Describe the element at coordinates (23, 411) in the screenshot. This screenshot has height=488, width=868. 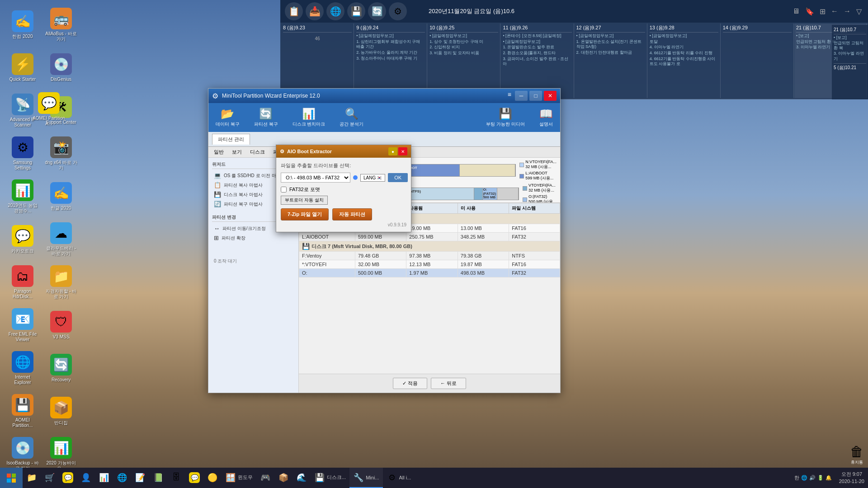
I see `icon-aomei: 💾 AOMEI Partition...` at that location.